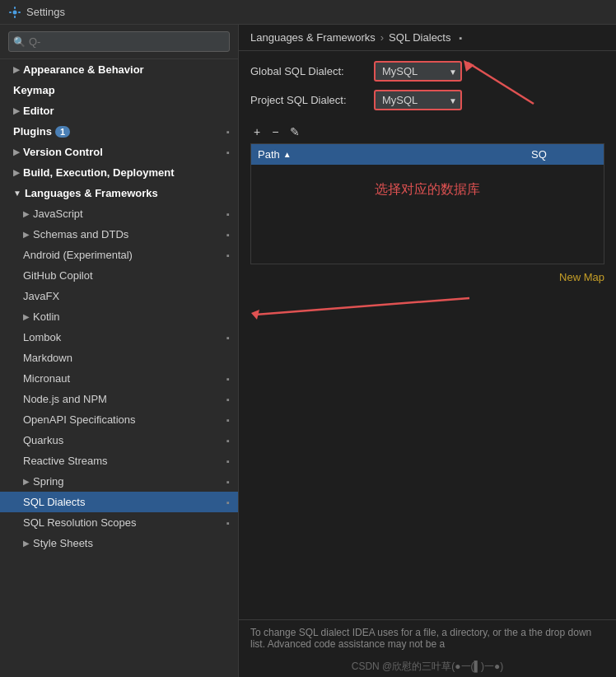 The height and width of the screenshot is (677, 616). What do you see at coordinates (119, 544) in the screenshot?
I see `sidebar-item-style-sheets: ▶ Style Sheets` at bounding box center [119, 544].